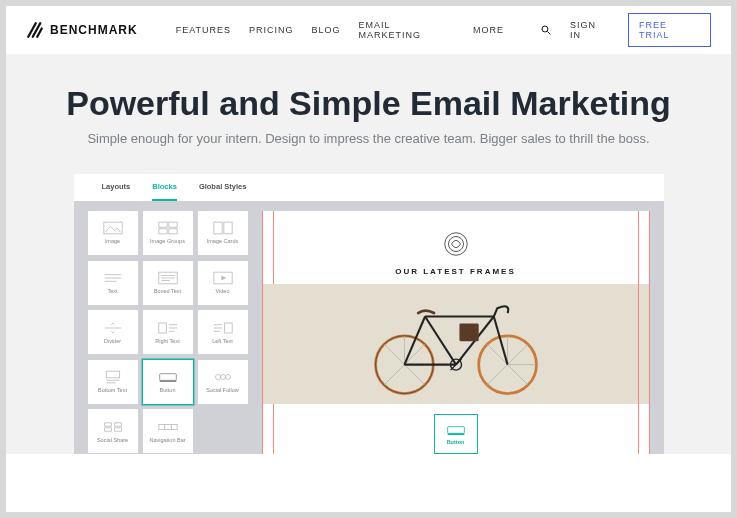  I want to click on boxed-text-icon, so click(168, 278).